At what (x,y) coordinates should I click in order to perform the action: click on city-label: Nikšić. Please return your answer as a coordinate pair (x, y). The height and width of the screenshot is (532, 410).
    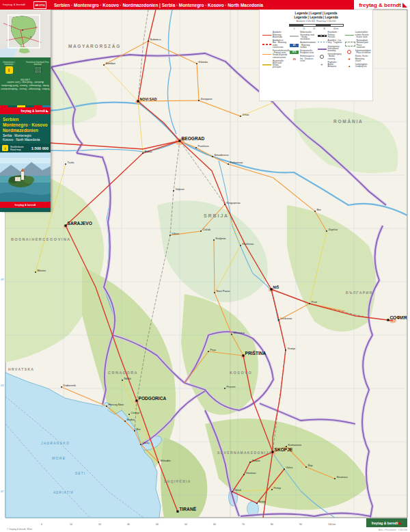
    Looking at the image, I should click on (128, 379).